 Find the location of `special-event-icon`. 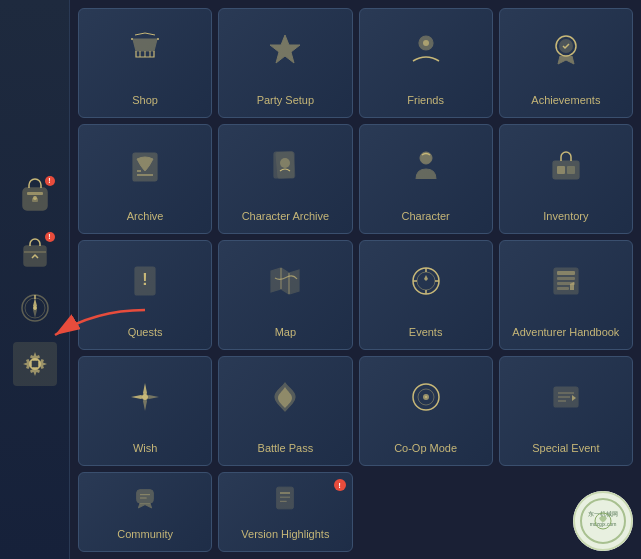

special-event-icon is located at coordinates (566, 398).